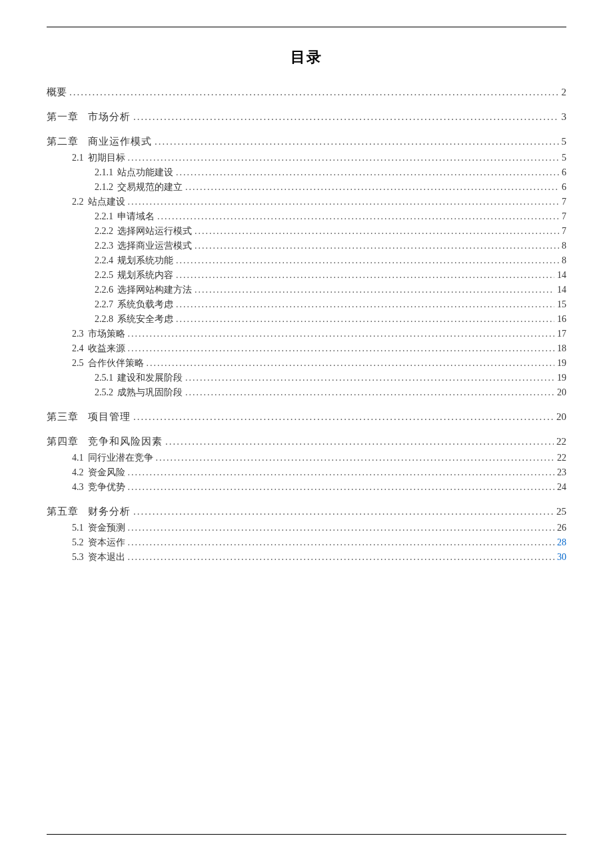 The image size is (613, 868). What do you see at coordinates (306, 512) in the screenshot?
I see `toc-entry: 第五章财务分析25` at bounding box center [306, 512].